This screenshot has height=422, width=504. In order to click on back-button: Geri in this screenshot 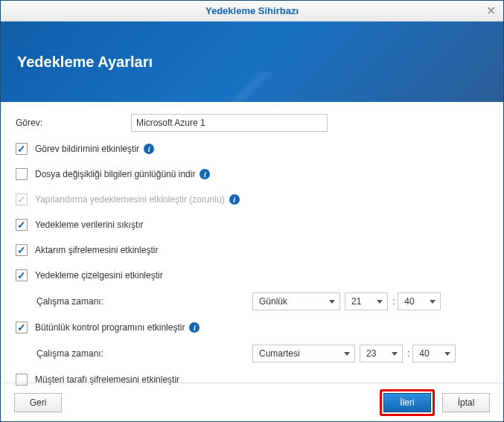, I will do `click(38, 403)`.